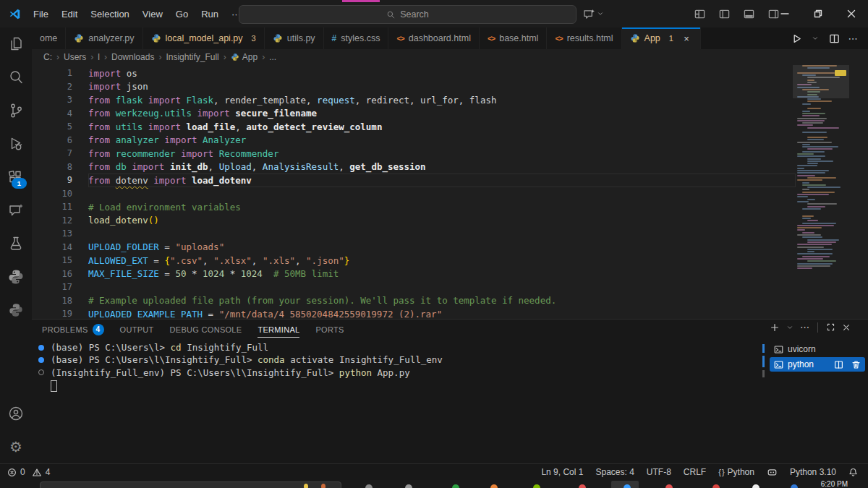 The image size is (868, 488). What do you see at coordinates (749, 14) in the screenshot?
I see `toggle-panel-icon` at bounding box center [749, 14].